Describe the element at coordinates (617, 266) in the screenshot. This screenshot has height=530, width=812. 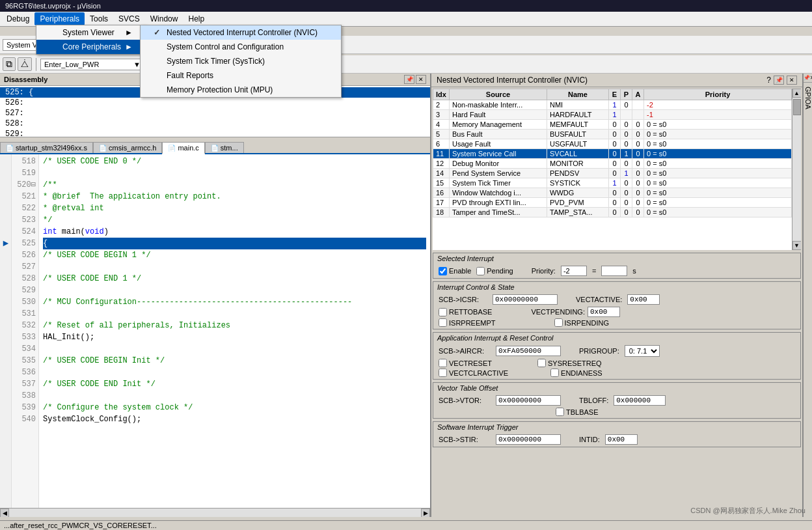
I see `selected-interrupt-section: Selected Interrupt Enable Pending Priori…` at that location.